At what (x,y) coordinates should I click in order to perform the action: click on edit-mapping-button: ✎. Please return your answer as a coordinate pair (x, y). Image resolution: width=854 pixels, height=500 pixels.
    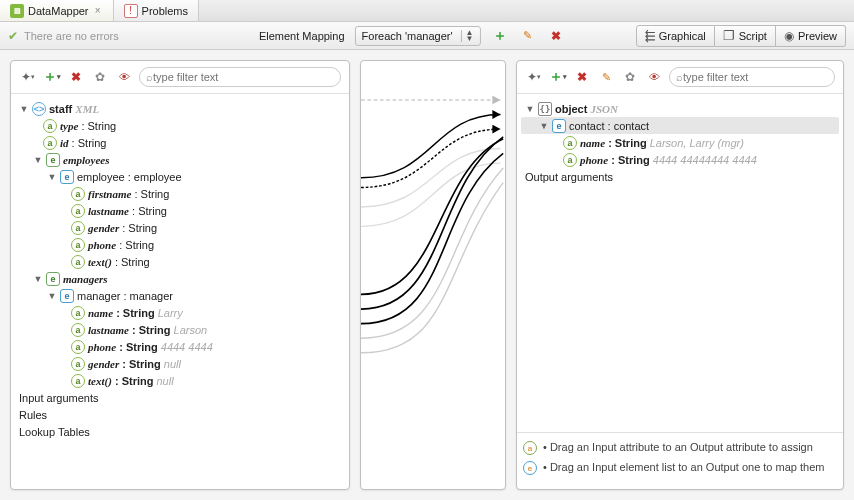
    Looking at the image, I should click on (528, 36).